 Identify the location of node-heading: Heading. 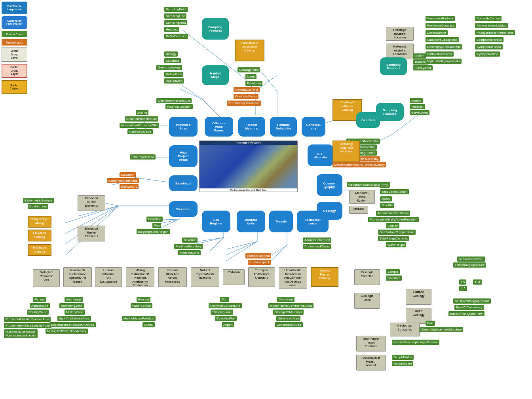
(172, 29).